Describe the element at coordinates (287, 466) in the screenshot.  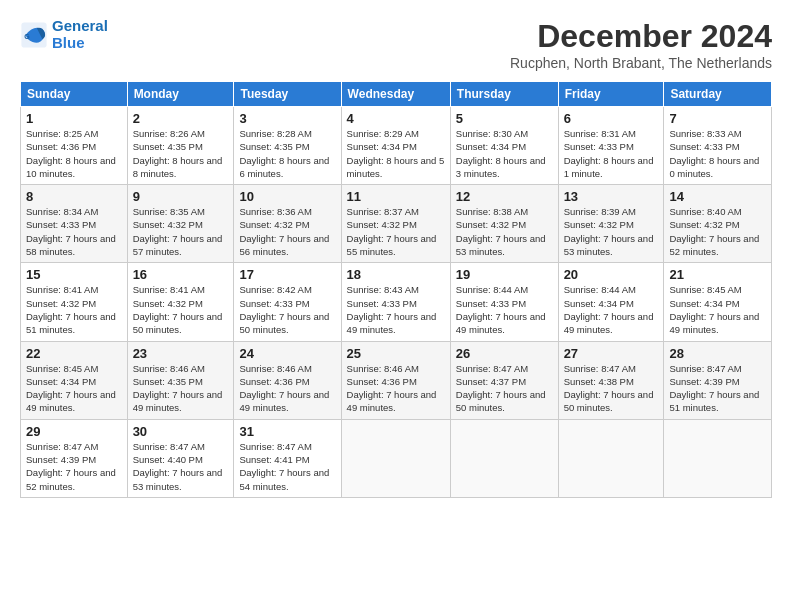
I see `day-detail: Sunrise: 8:47 AM Sunset: 4:41 PM Dayligh…` at that location.